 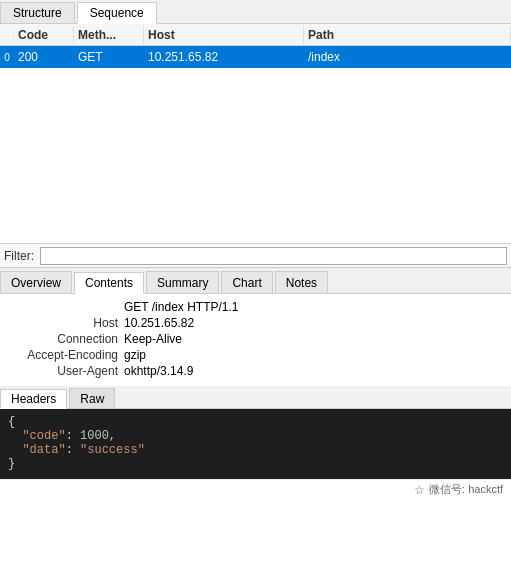 What do you see at coordinates (159, 323) in the screenshot?
I see `detail-host-value: 10.251.65.82` at bounding box center [159, 323].